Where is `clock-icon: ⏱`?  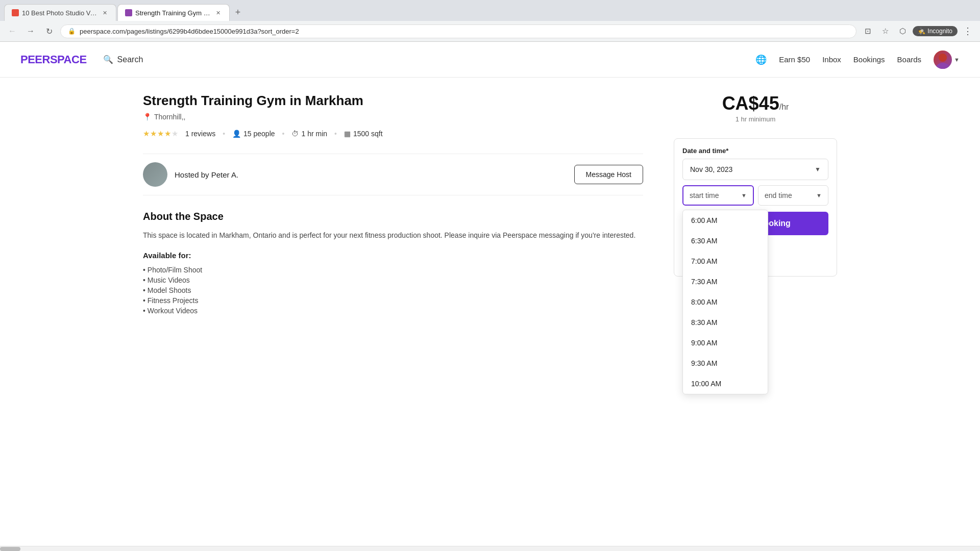 clock-icon: ⏱ is located at coordinates (295, 134).